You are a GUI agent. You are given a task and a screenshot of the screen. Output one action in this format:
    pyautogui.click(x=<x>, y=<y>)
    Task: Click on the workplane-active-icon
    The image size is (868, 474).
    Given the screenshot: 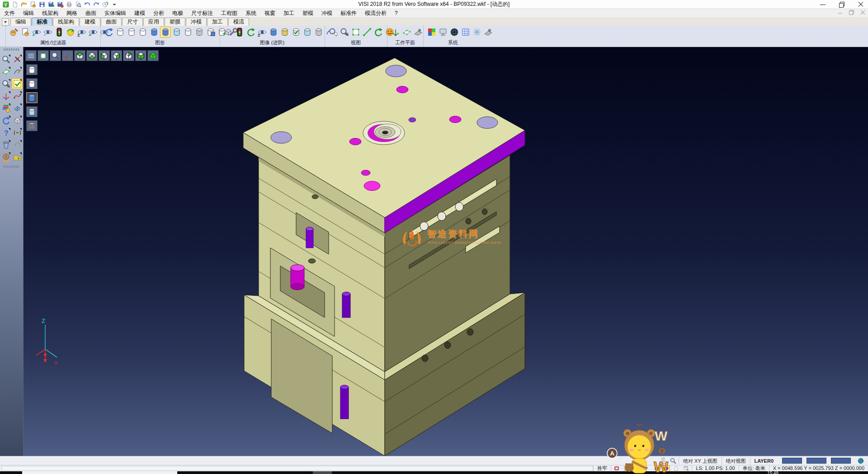 What is the action you would take?
    pyautogui.click(x=666, y=469)
    